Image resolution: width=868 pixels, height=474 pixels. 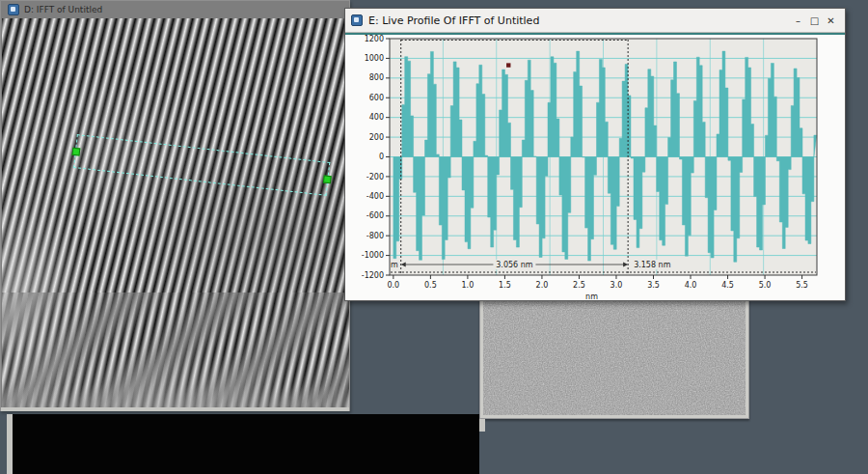 I want to click on y-tick-label: -600, so click(x=375, y=216).